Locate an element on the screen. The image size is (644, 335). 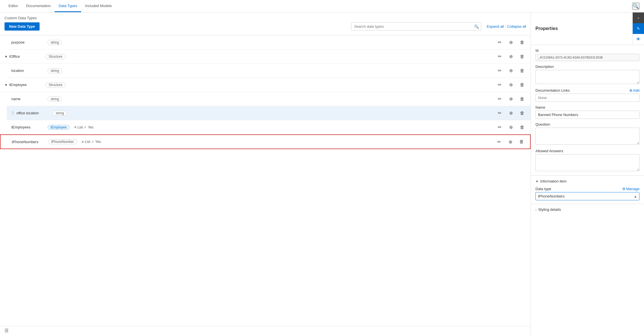
row-name: tOffice is located at coordinates (26, 57).